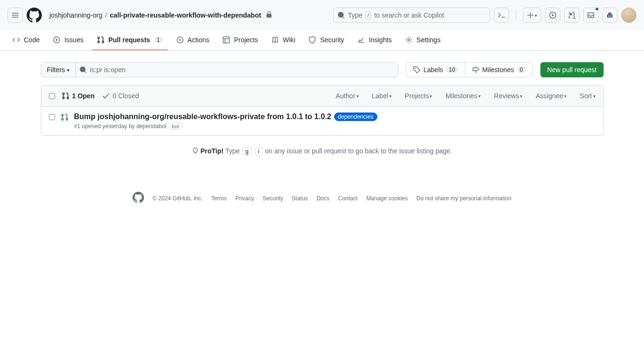  I want to click on pr-list-header: 1 Open 0 Closed Author ▾ Label ▾ Project…, so click(322, 96).